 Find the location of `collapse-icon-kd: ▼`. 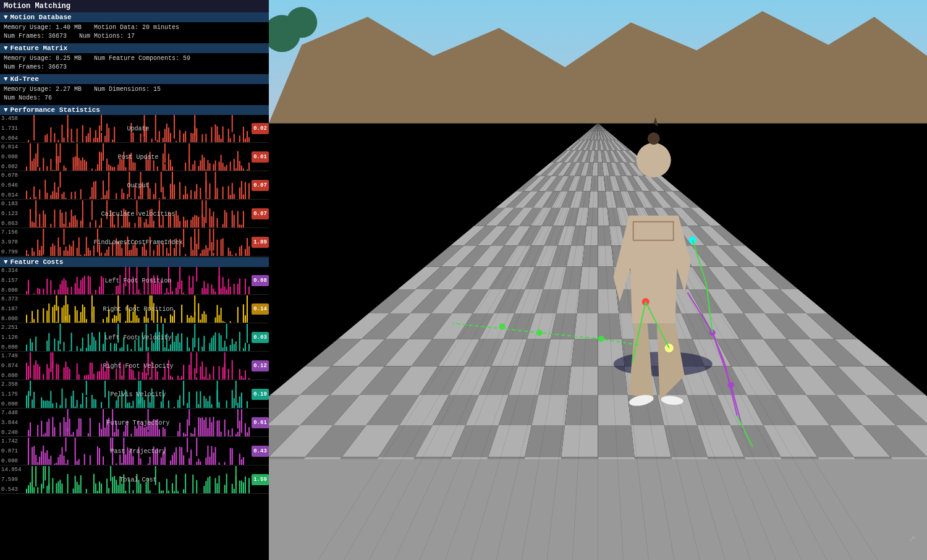

collapse-icon-kd: ▼ is located at coordinates (6, 79).